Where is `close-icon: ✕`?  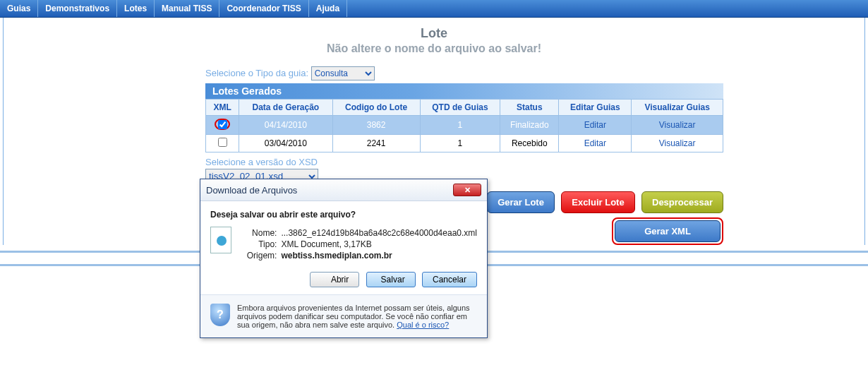
close-icon: ✕ is located at coordinates (467, 190).